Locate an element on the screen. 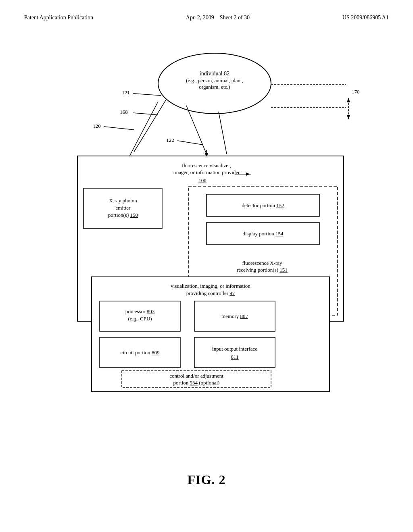 The width and height of the screenshot is (413, 532). page-header: Patent Application Publication Apr. 2, 2… is located at coordinates (206, 12).